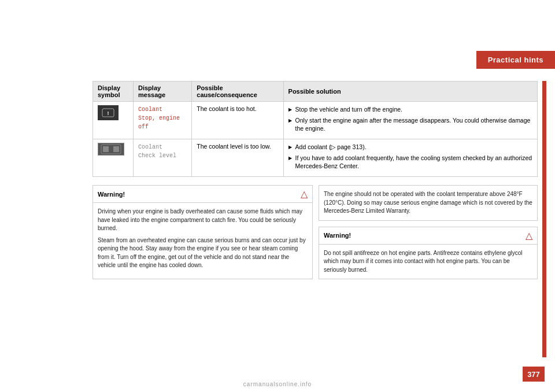  Describe the element at coordinates (202, 194) in the screenshot. I see `warning-header-left: Warning! △` at that location.